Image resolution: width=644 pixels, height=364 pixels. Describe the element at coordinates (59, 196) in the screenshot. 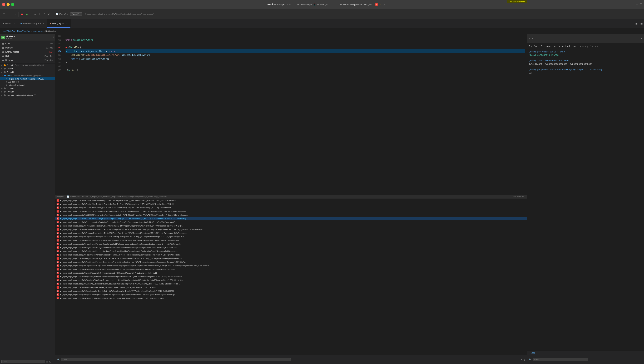

I see `stack-step-btn: ↺` at that location.